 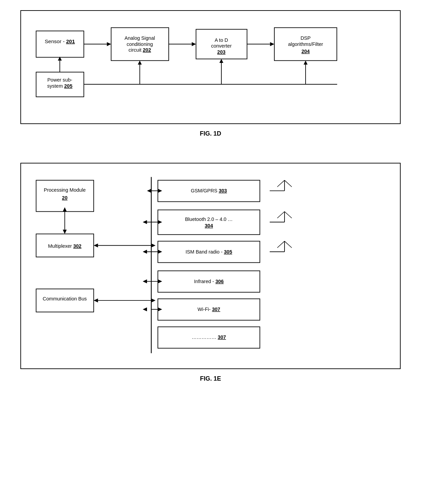 What do you see at coordinates (60, 86) in the screenshot?
I see `svg-text: system 205` at bounding box center [60, 86].